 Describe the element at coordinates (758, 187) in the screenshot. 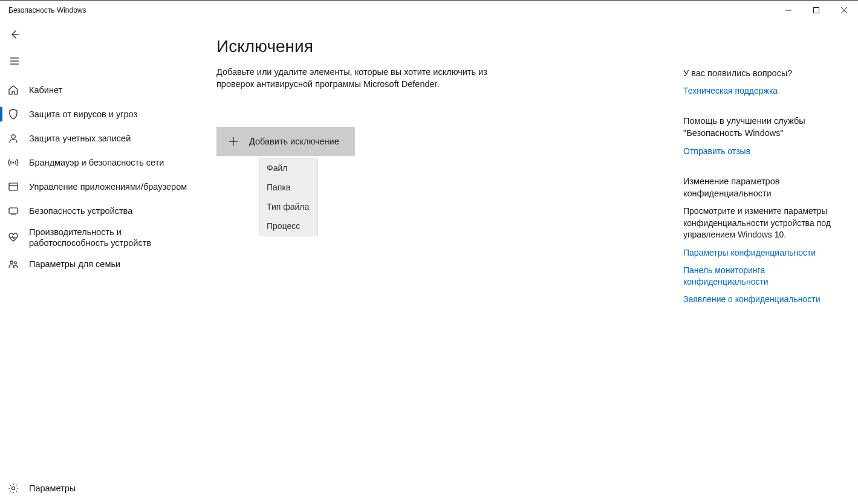

I see `right-heading: Изменение параметров конфиденциальности` at that location.